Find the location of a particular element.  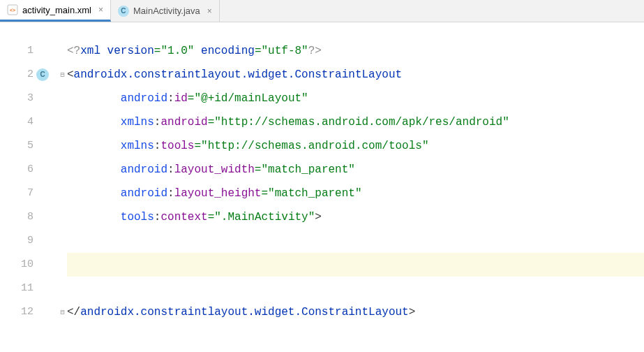

line-number: 8 is located at coordinates (17, 217).